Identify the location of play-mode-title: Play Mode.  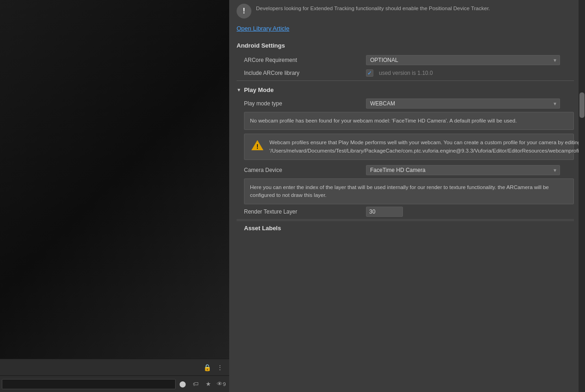
(259, 90).